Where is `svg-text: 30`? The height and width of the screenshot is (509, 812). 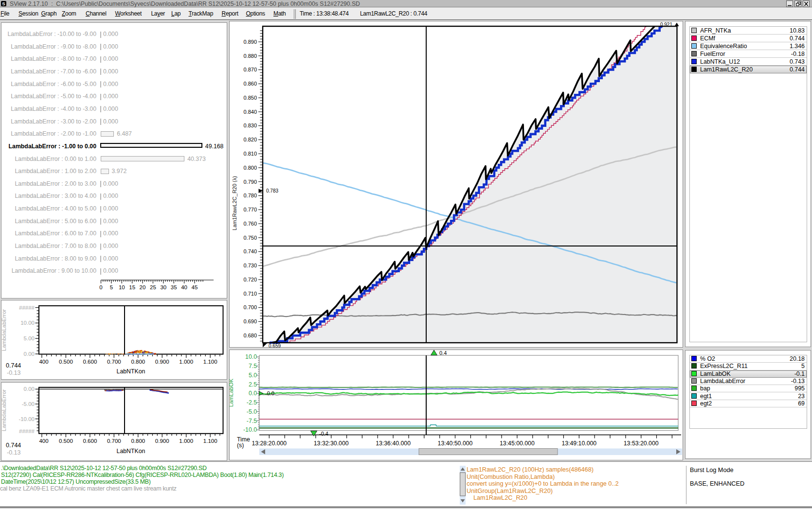 svg-text: 30 is located at coordinates (163, 287).